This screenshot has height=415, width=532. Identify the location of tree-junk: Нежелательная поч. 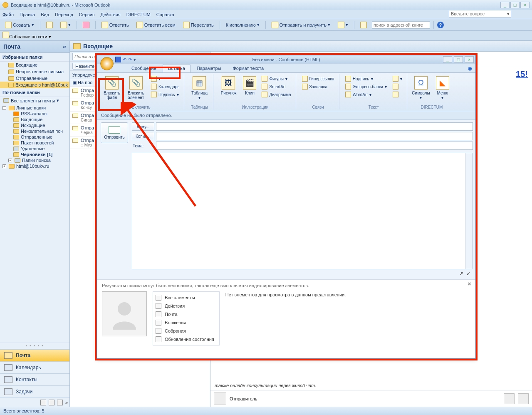
(38, 131).